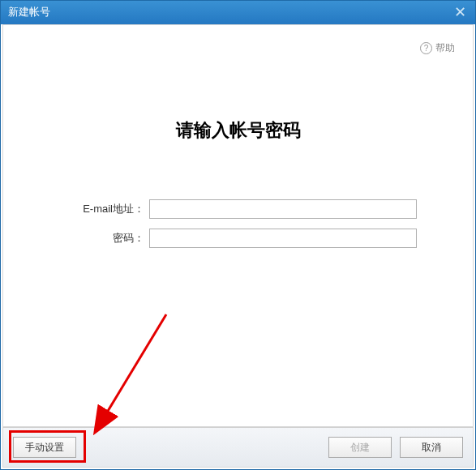 The image size is (476, 470). Describe the element at coordinates (238, 209) in the screenshot. I see `email-row: E-mail地址：` at that location.